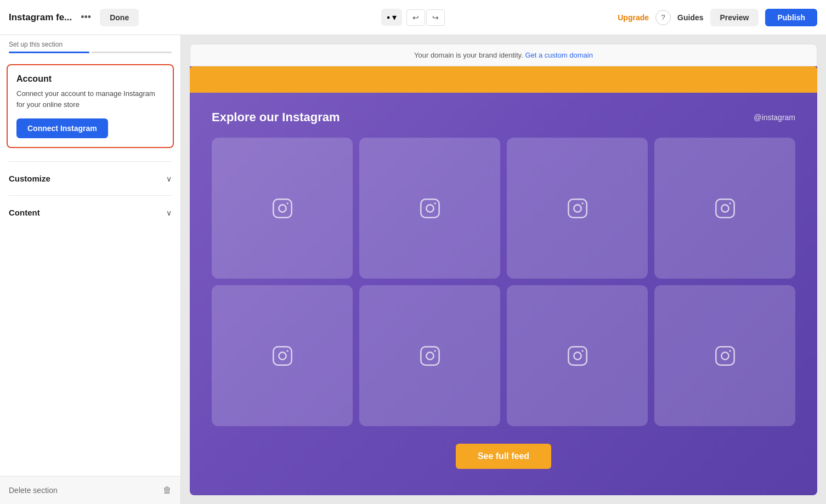 The width and height of the screenshot is (826, 504). Describe the element at coordinates (559, 55) in the screenshot. I see `get-custom-domain-link: Get a custom domain` at that location.